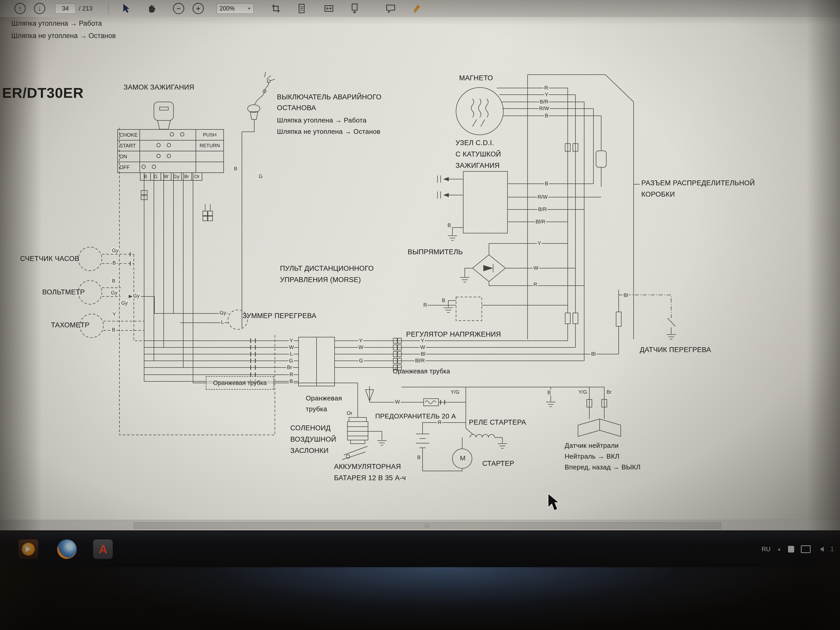 This screenshot has width=840, height=630. I want to click on scrollbar-grip: |||, so click(427, 526).